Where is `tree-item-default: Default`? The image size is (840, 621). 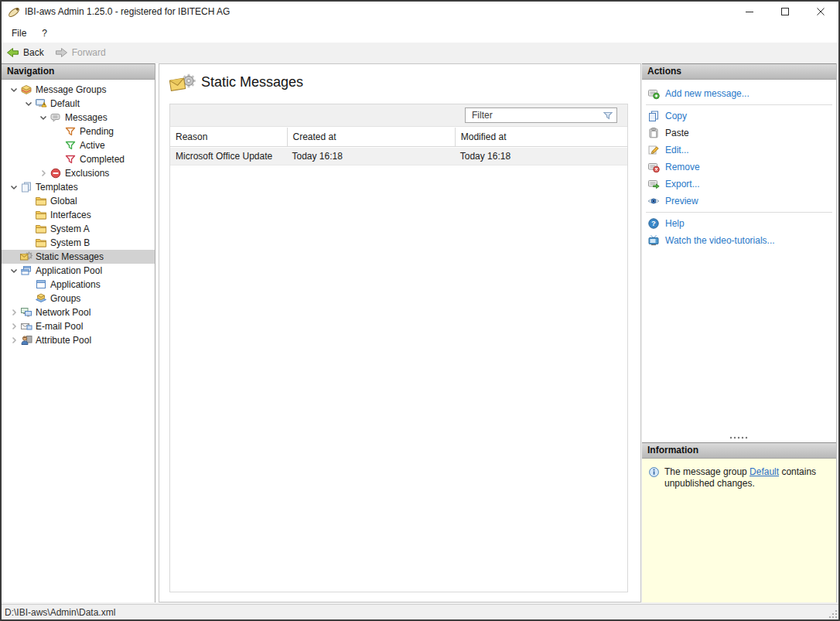 tree-item-default: Default is located at coordinates (78, 104).